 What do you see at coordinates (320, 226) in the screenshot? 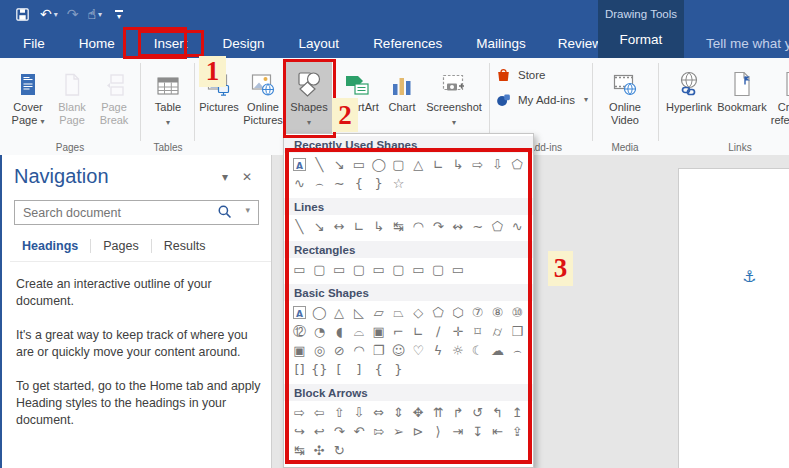
I see `shape-line-arrow: ↘` at bounding box center [320, 226].